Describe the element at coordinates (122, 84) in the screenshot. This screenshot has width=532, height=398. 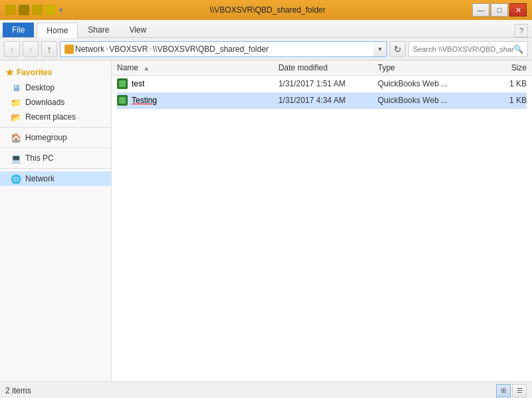
I see `qb-file-icon-test` at that location.